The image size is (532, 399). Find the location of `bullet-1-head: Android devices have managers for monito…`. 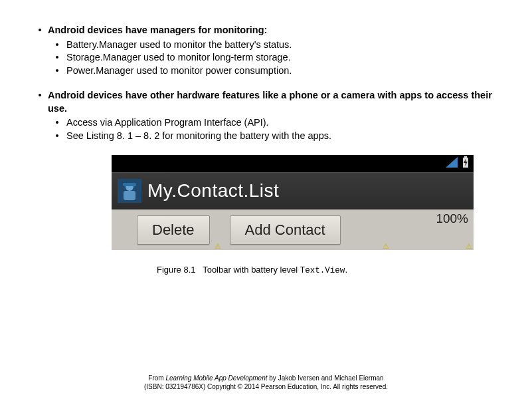

bullet-1-head: Android devices have managers for monito… is located at coordinates (157, 30).